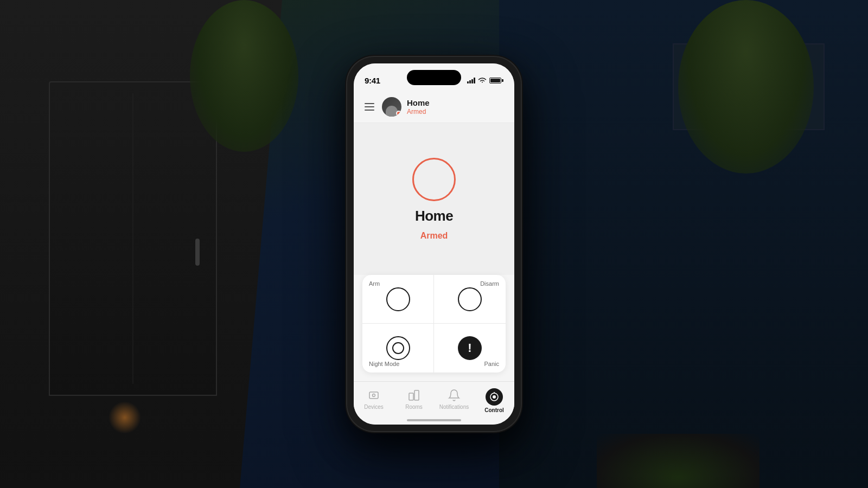 The width and height of the screenshot is (868, 488). What do you see at coordinates (494, 401) in the screenshot?
I see `tab-control: Control` at bounding box center [494, 401].